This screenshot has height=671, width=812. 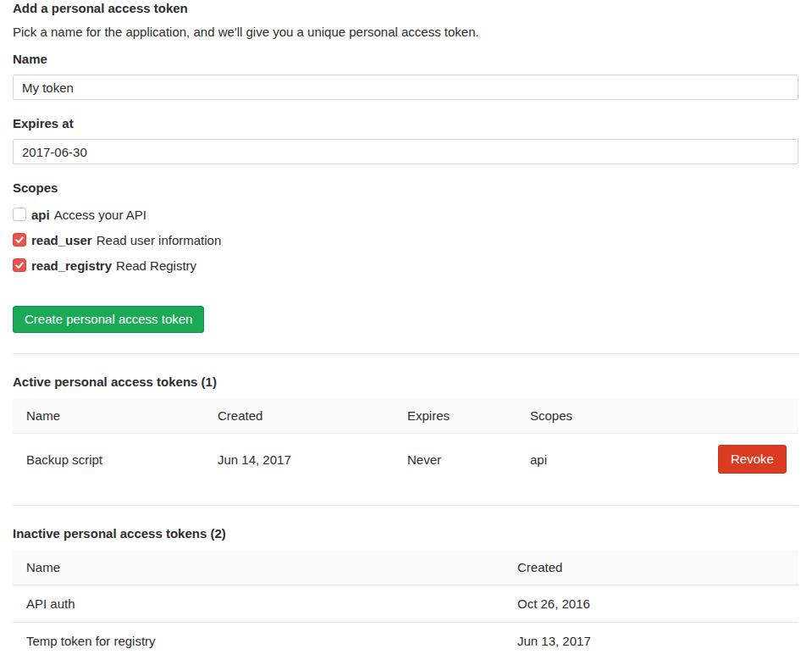 I want to click on column-header-scopes: Scopes, so click(x=610, y=417).